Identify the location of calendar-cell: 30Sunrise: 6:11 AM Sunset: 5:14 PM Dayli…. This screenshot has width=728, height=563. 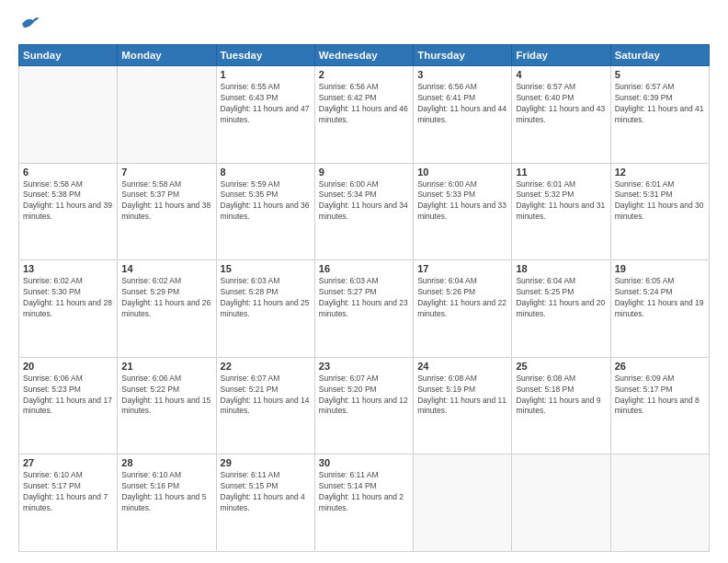
(364, 503).